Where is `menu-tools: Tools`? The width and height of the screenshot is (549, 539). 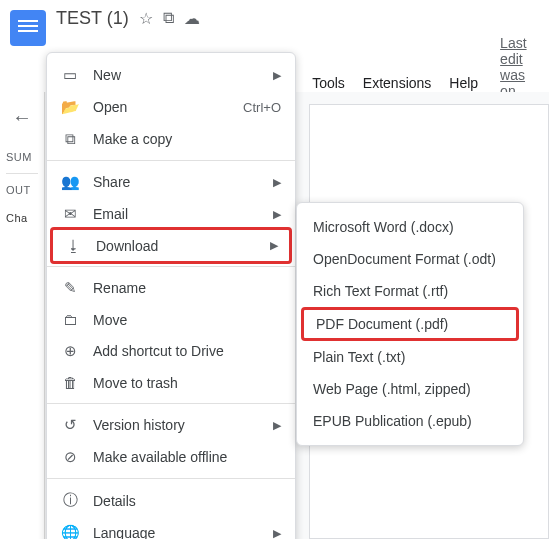 menu-tools: Tools is located at coordinates (328, 83).